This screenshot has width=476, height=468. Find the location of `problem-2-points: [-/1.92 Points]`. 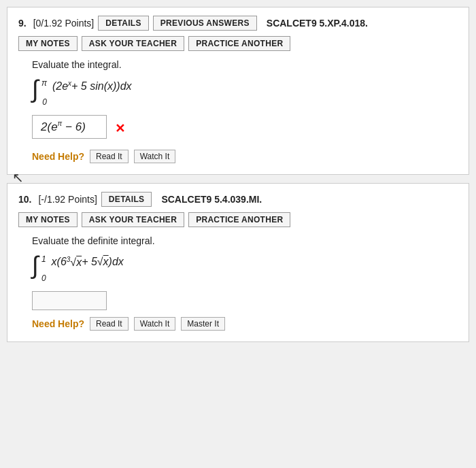

problem-2-points: [-/1.92 Points] is located at coordinates (67, 199).